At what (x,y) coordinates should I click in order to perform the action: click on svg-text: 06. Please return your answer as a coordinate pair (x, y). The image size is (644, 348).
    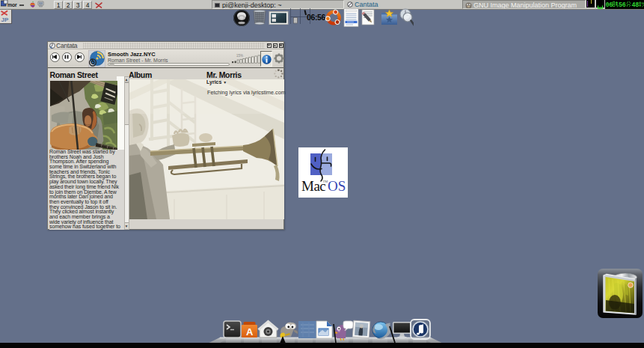
    Looking at the image, I should click on (610, 5).